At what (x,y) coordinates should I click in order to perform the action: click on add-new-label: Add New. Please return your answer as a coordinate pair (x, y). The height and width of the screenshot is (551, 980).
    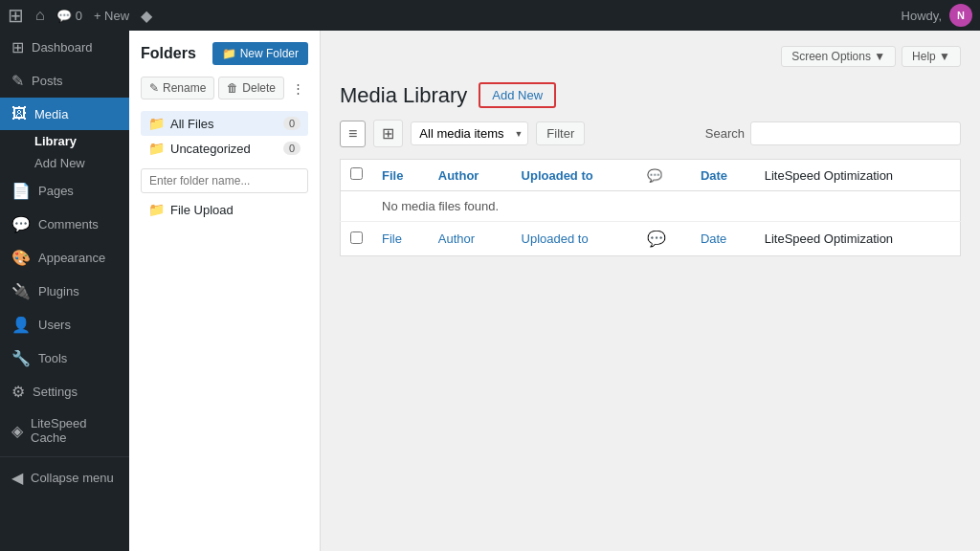
    Looking at the image, I should click on (59, 163).